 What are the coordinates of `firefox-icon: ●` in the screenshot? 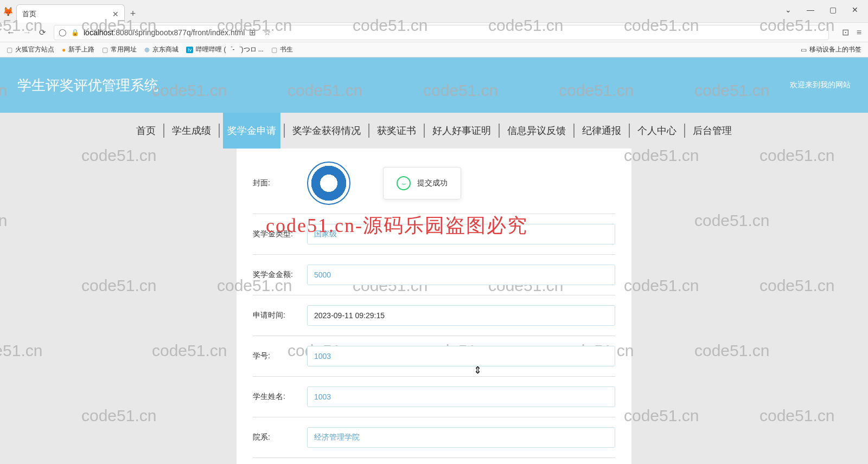 It's located at (64, 50).